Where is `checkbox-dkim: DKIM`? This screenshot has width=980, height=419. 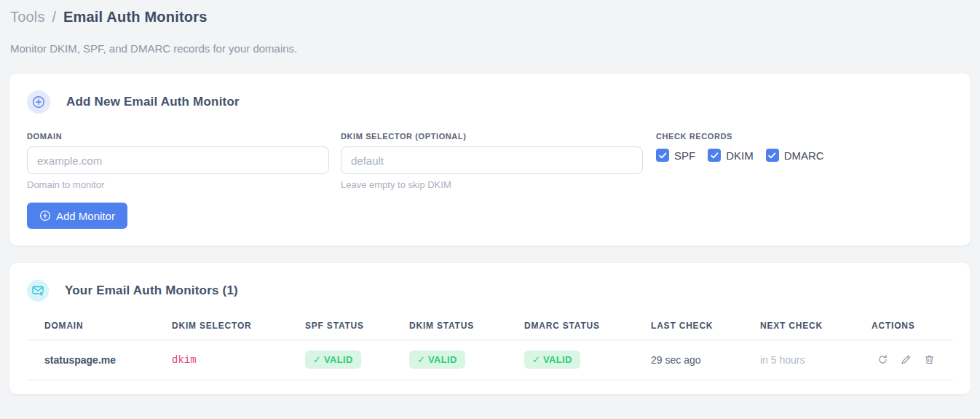
checkbox-dkim: DKIM is located at coordinates (731, 155).